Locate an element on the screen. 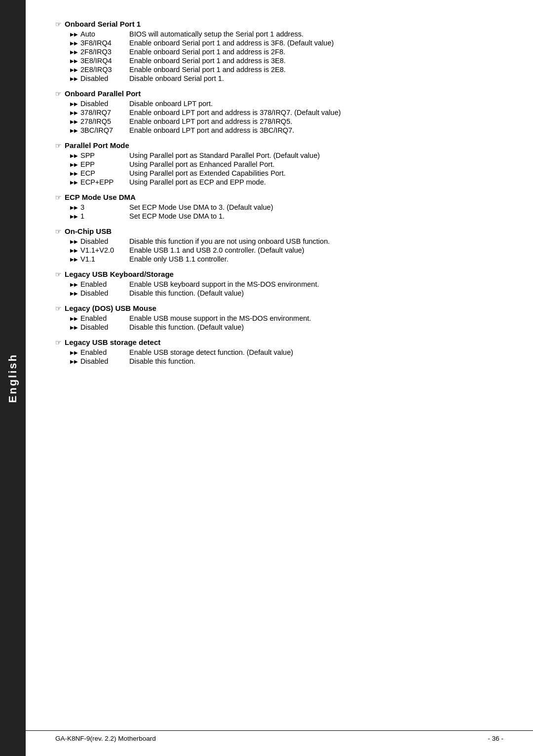 The height and width of the screenshot is (756, 533). section-title-text-ecp-mode-use-dma: ECP Mode Use DMA is located at coordinates (100, 197).